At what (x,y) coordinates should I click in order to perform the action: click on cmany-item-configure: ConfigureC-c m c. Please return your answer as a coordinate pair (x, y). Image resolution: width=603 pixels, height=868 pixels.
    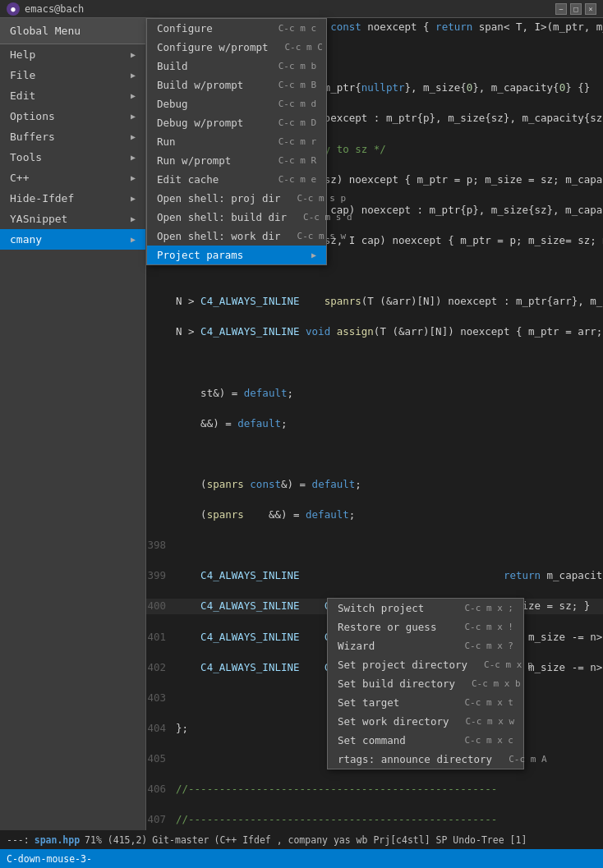
    Looking at the image, I should click on (237, 28).